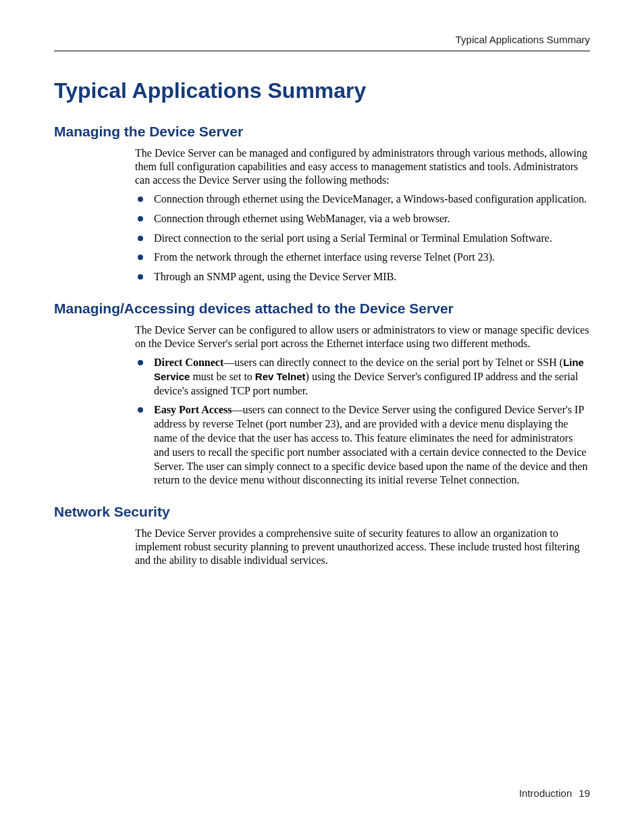  What do you see at coordinates (371, 444) in the screenshot?
I see `text: —users can connect to the Device Server …` at bounding box center [371, 444].